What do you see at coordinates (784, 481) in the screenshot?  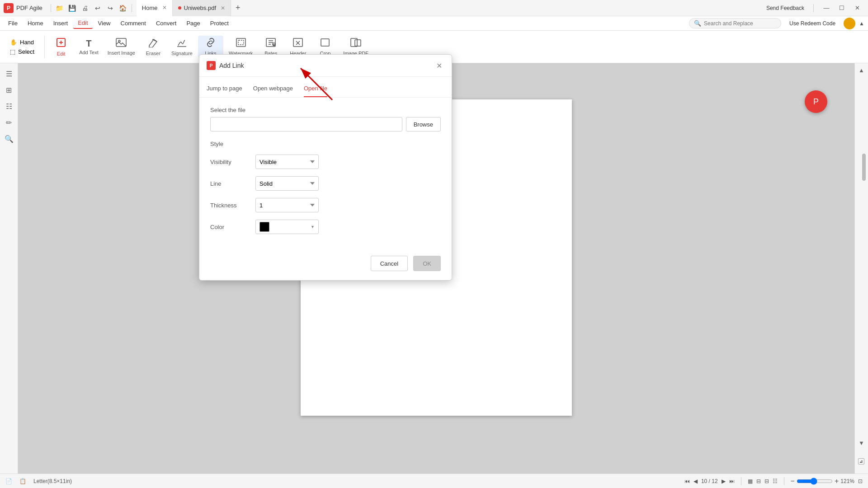 I see `sep2` at bounding box center [784, 481].